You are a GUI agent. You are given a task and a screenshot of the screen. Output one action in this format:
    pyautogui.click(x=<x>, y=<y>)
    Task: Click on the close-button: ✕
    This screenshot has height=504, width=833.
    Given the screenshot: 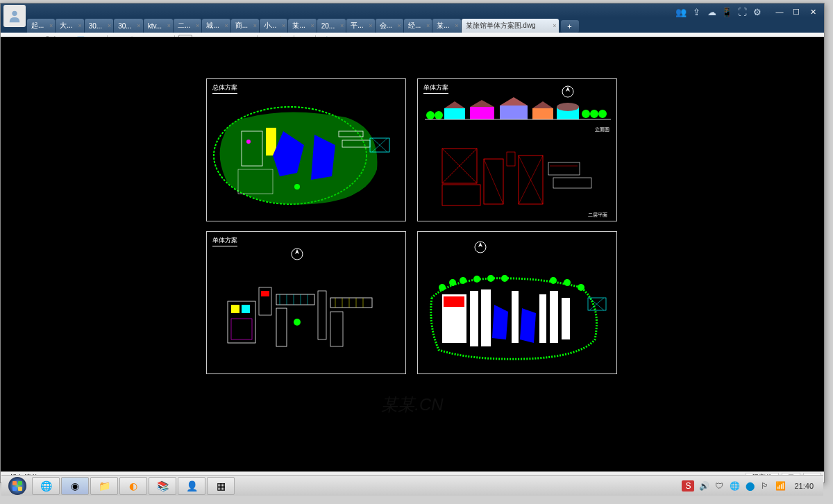 What is the action you would take?
    pyautogui.click(x=813, y=12)
    